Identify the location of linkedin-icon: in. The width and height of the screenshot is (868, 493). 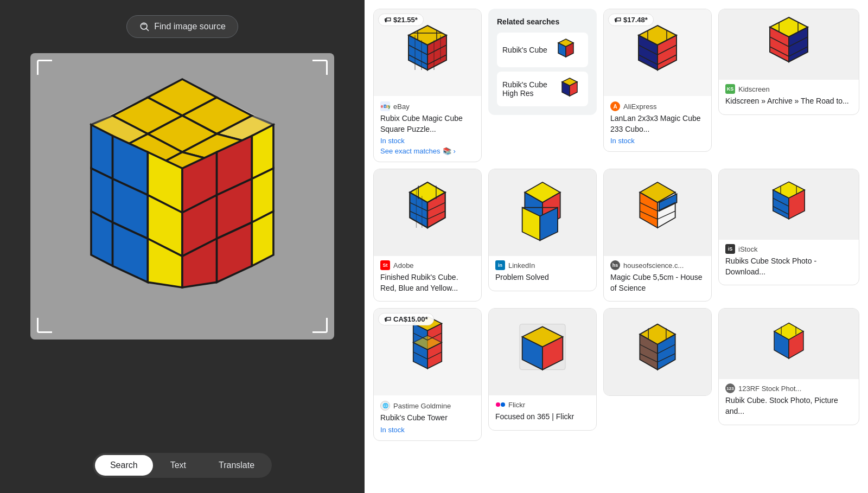
(500, 265).